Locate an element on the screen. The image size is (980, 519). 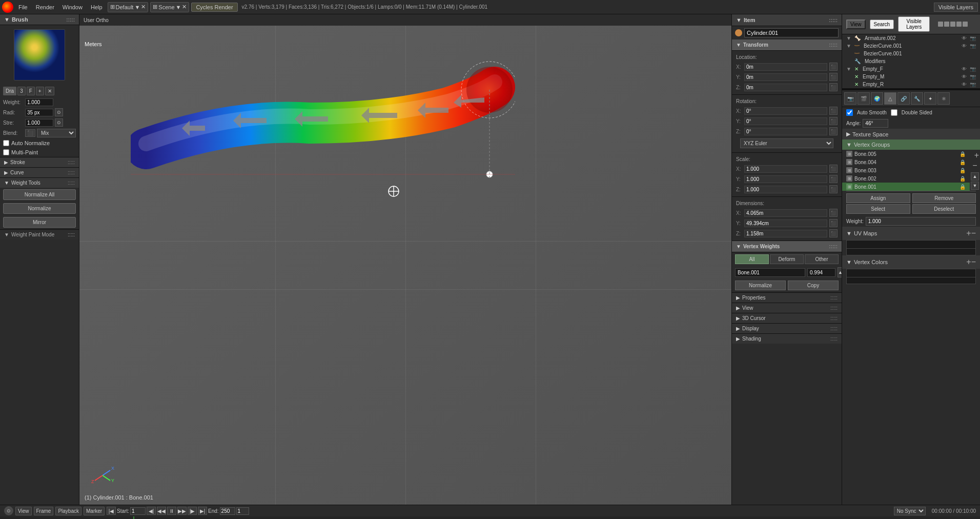
vg-add-btn: + is located at coordinates (977, 155).